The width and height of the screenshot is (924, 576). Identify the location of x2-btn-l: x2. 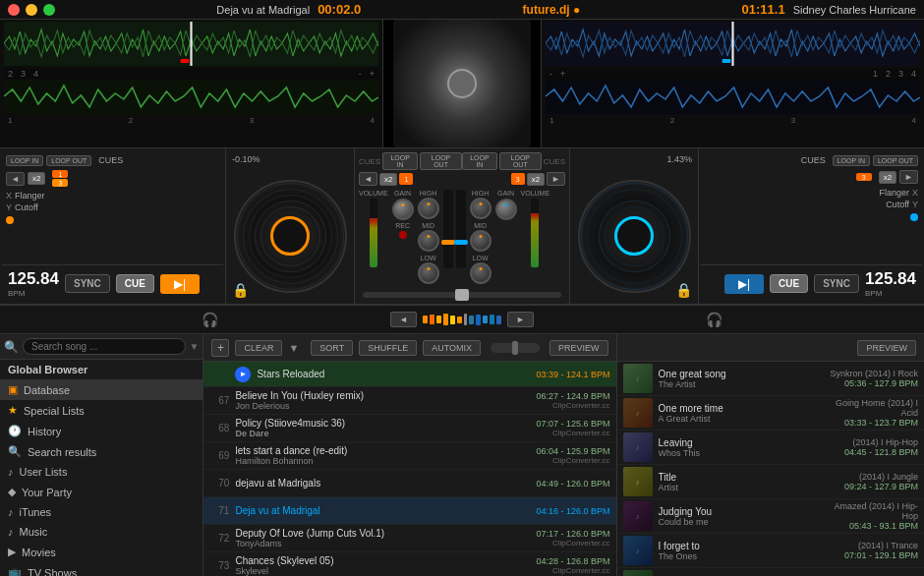
(388, 179).